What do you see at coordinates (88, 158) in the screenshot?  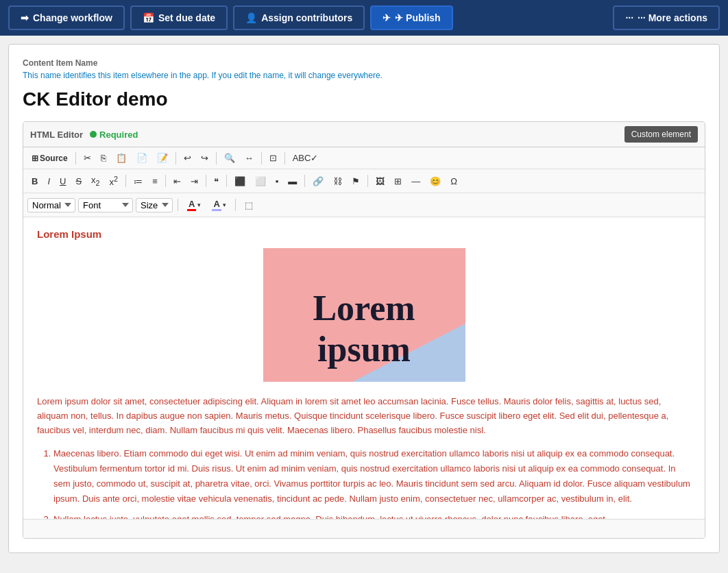 I see `cut-button: ✂` at bounding box center [88, 158].